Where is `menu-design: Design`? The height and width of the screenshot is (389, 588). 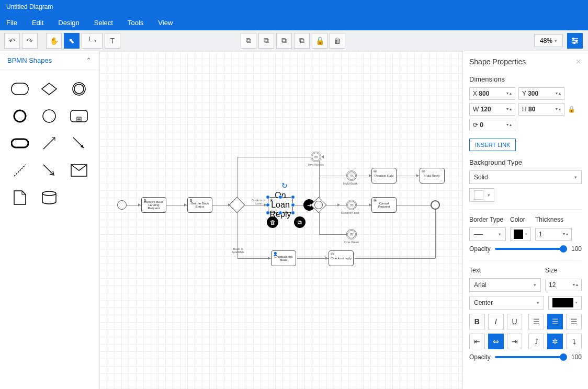 menu-design: Design is located at coordinates (69, 23).